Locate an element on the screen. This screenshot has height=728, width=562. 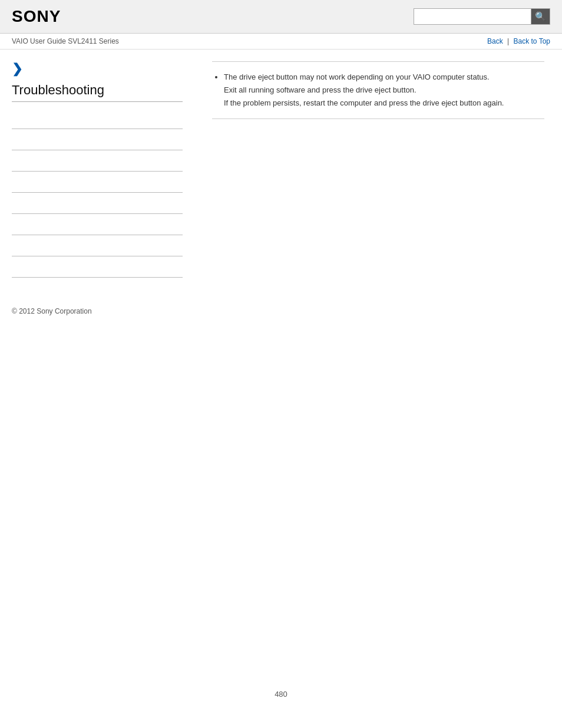
sidebar-chevron: ❯ is located at coordinates (97, 72).